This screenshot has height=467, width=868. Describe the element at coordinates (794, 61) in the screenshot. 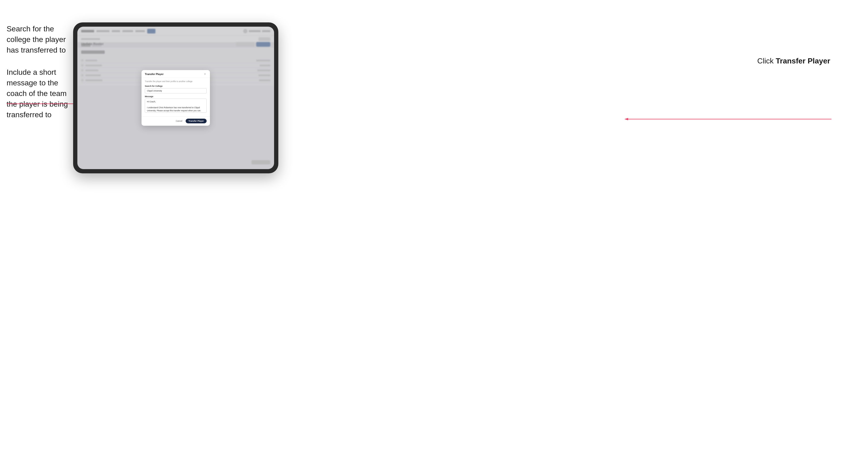

I see `annotation-right: Click Transfer Player` at that location.